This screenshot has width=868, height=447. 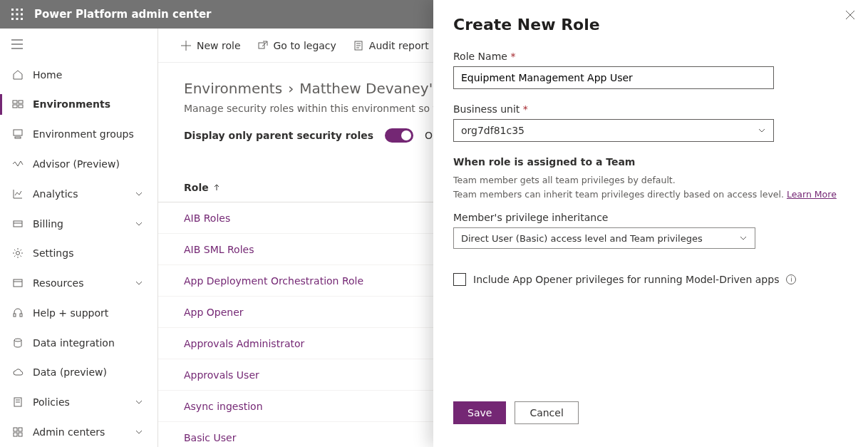 I want to click on sidebar-item-label: Settings, so click(x=90, y=253).